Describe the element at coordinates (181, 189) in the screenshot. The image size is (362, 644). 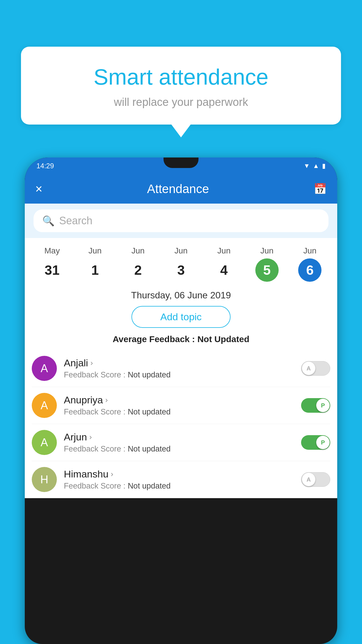
I see `app-bar: × Attendance 📅` at that location.